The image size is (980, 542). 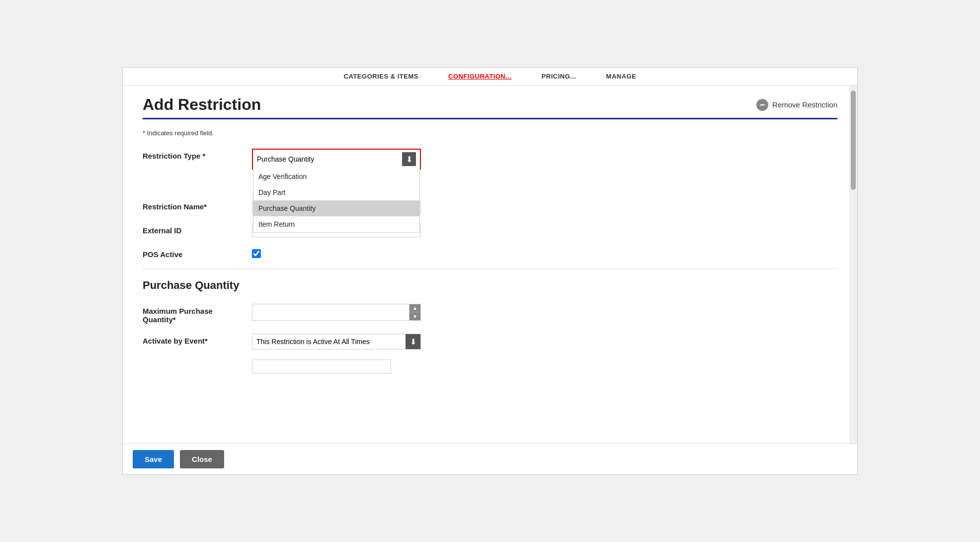 I want to click on scrollbar, so click(x=853, y=265).